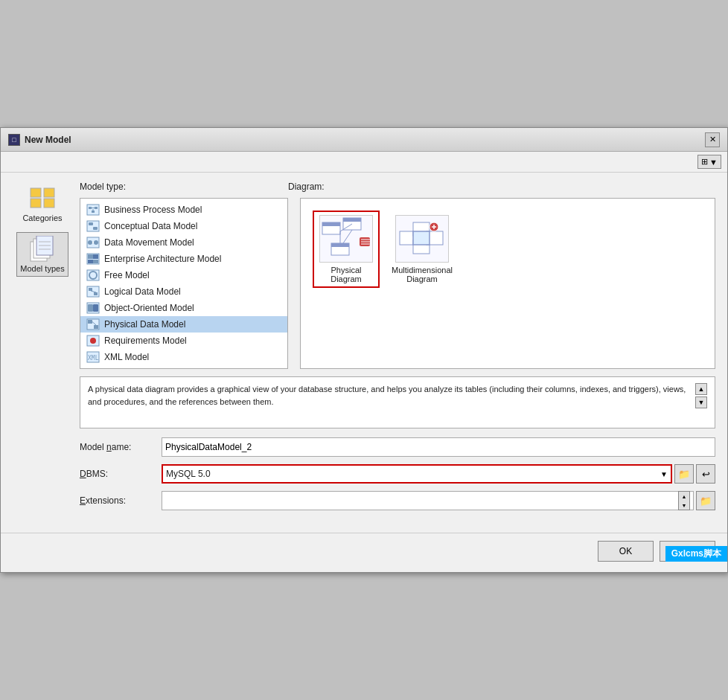 This screenshot has width=728, height=700. What do you see at coordinates (48, 140) in the screenshot?
I see `window-title: New Model` at bounding box center [48, 140].